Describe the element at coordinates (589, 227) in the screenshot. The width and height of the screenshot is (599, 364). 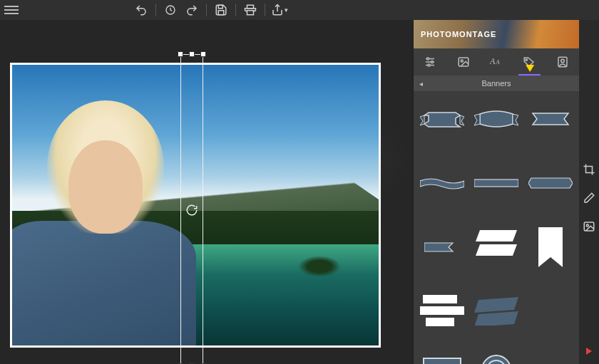
I see `image-tool` at that location.